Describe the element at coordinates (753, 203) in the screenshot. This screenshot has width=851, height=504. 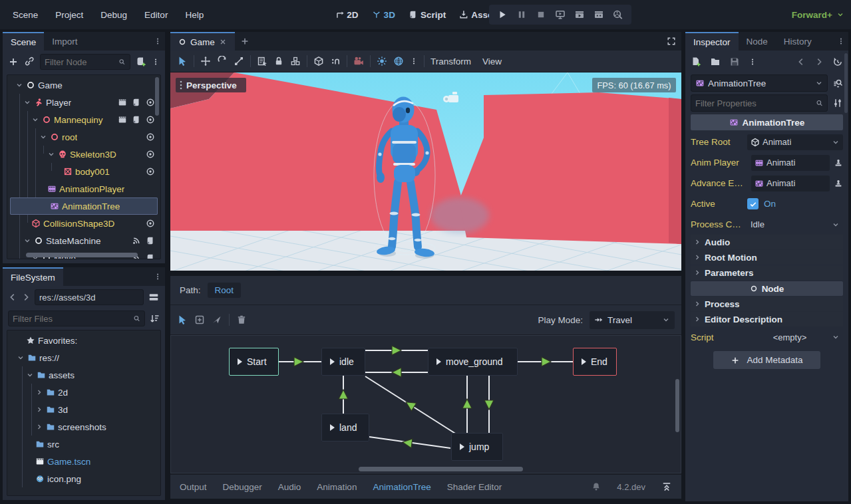
I see `active-checkbox` at that location.